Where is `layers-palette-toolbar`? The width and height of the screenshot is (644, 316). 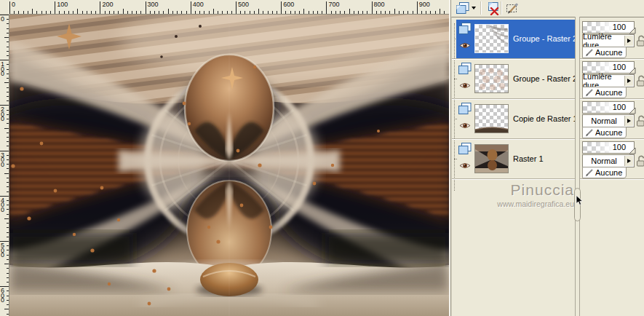 layers-palette-toolbar is located at coordinates (547, 9).